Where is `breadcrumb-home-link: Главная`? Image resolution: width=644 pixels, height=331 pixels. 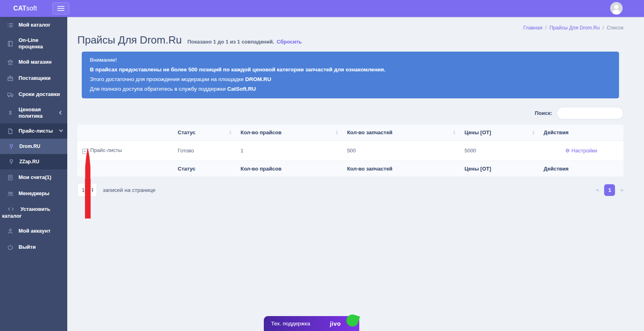 breadcrumb-home-link: Главная is located at coordinates (533, 28).